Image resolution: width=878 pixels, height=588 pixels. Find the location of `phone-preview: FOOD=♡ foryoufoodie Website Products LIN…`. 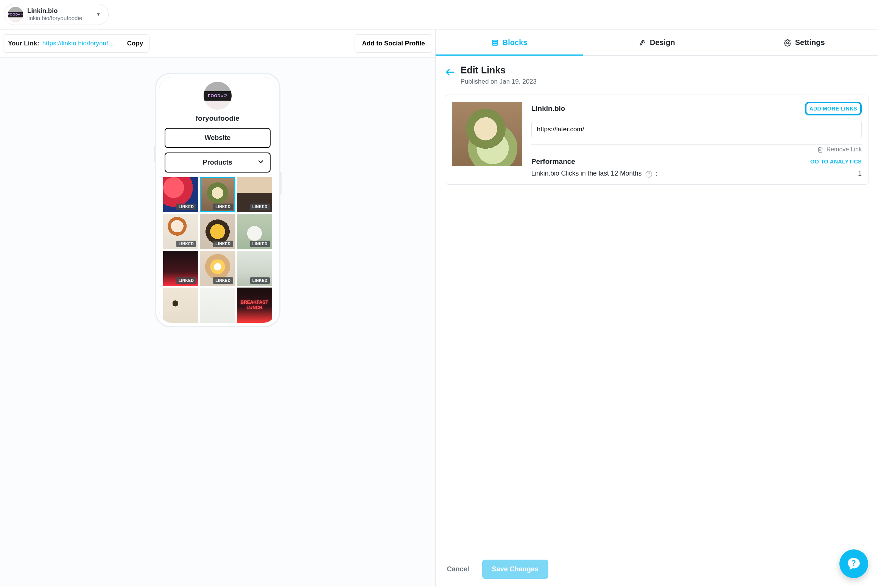

phone-preview: FOOD=♡ foryoufoodie Website Products LIN… is located at coordinates (218, 200).